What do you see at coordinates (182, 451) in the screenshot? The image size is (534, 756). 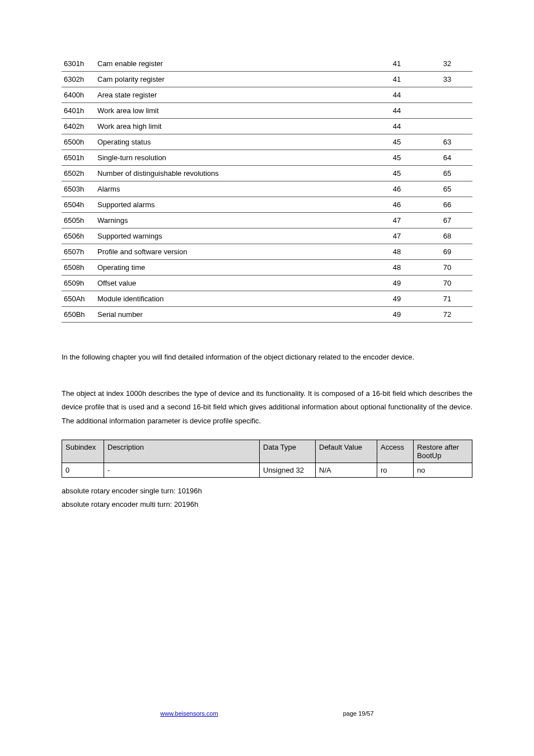 I see `header-description: Description` at bounding box center [182, 451].